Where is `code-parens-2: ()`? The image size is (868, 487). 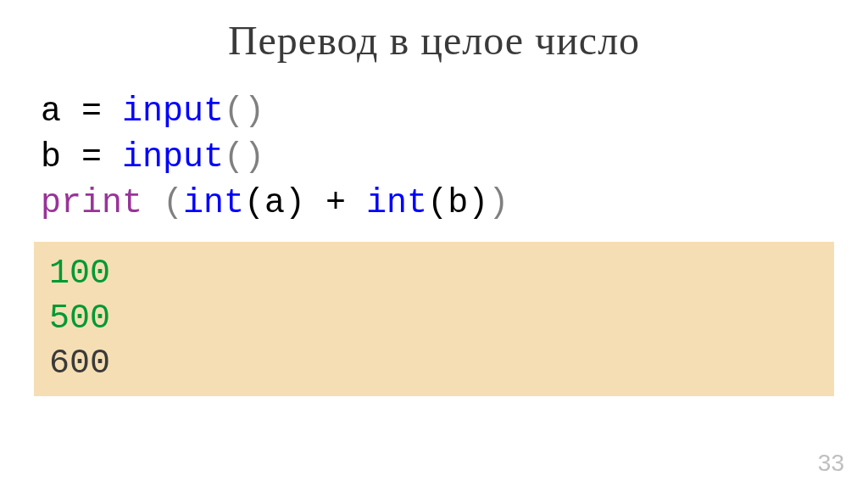 code-parens-2: () is located at coordinates (244, 158).